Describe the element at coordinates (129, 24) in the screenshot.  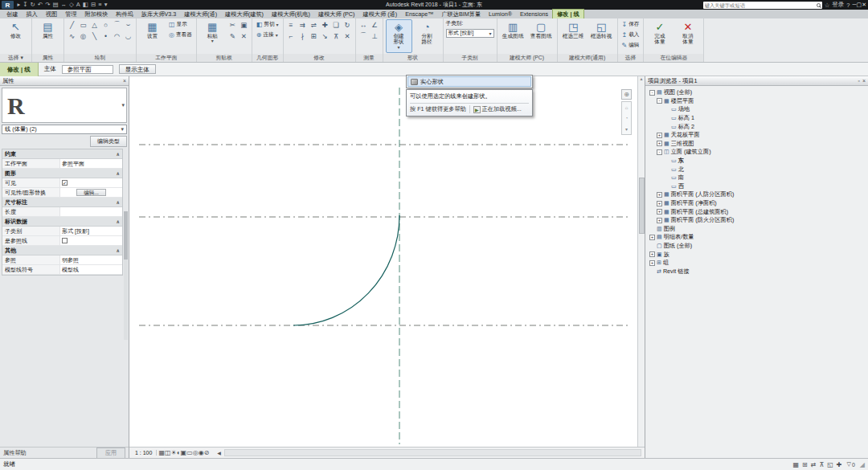
I see `draw-fillet-arc-icon: ⌣` at that location.